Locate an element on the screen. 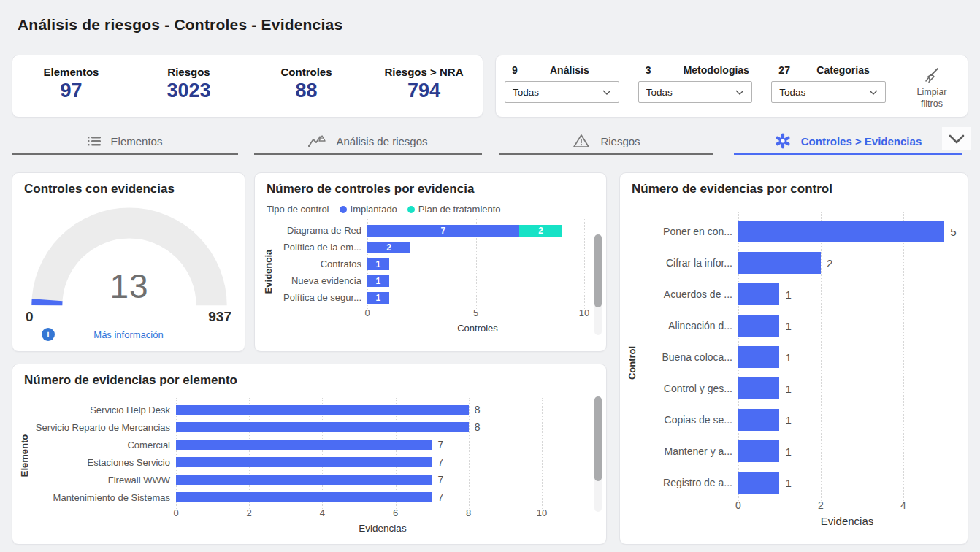  kpi-riesgos-nra: Riesgos > NRA 794 is located at coordinates (424, 86).